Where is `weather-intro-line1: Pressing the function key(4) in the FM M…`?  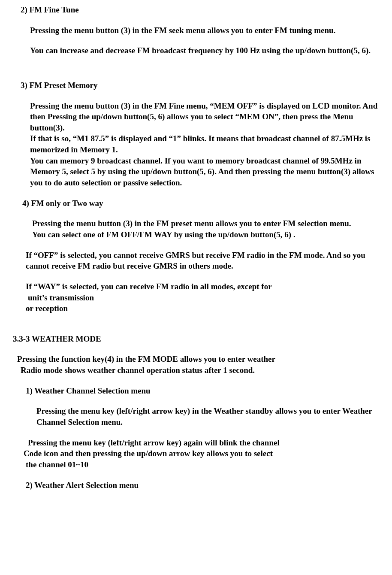
weather-intro-line1: Pressing the function key(4) in the FM M… is located at coordinates (198, 359).